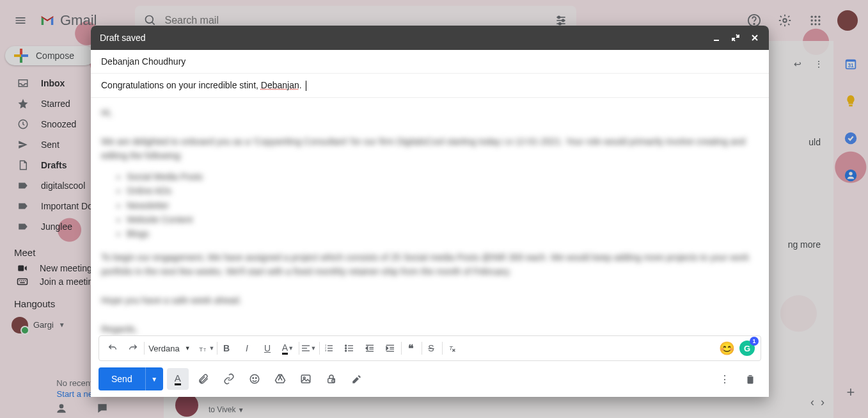 The height and width of the screenshot is (418, 868). I want to click on send-icon, so click(23, 145).